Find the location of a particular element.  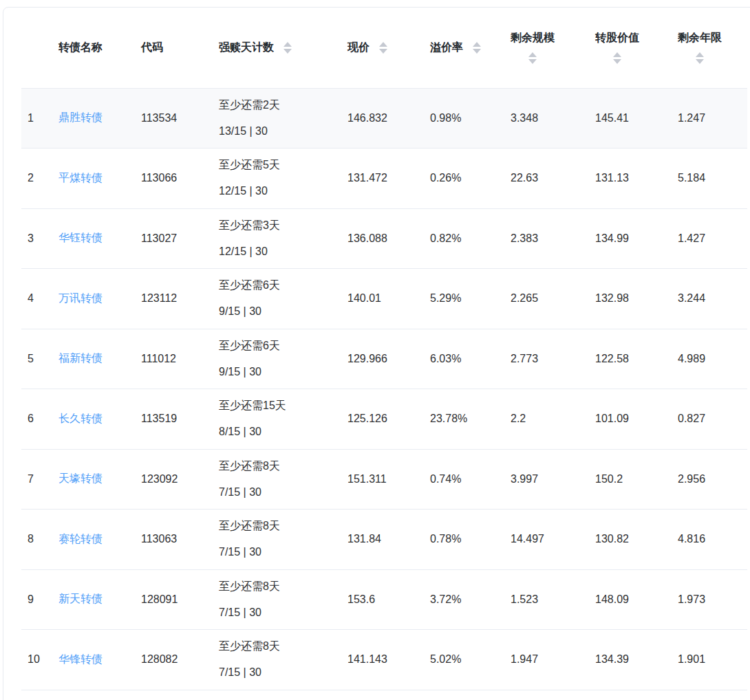

table-row: 3 华钰转债 113027 至少还需3天 12/15 | 30 136.088 … is located at coordinates (384, 239).